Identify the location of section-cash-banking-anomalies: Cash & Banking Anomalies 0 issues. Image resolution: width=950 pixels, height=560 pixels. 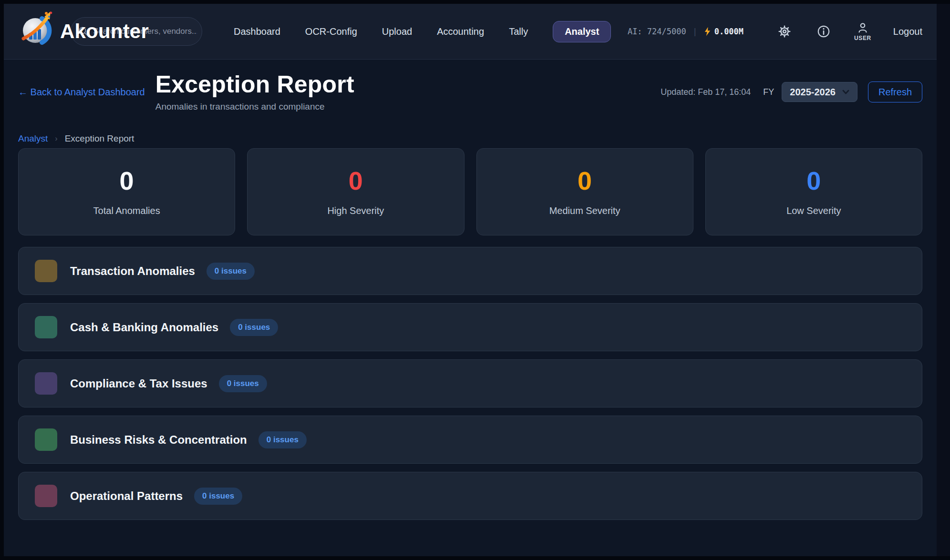
(470, 327).